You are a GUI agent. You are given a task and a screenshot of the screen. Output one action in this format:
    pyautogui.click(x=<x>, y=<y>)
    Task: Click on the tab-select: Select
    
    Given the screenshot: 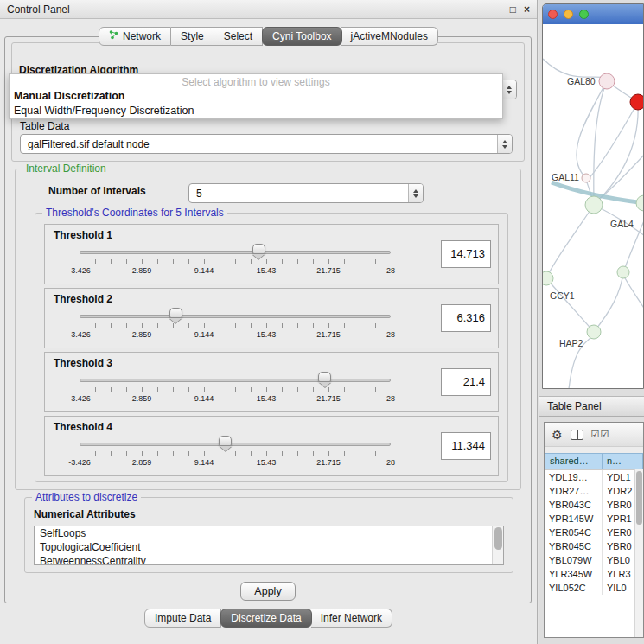 What is the action you would take?
    pyautogui.click(x=239, y=36)
    